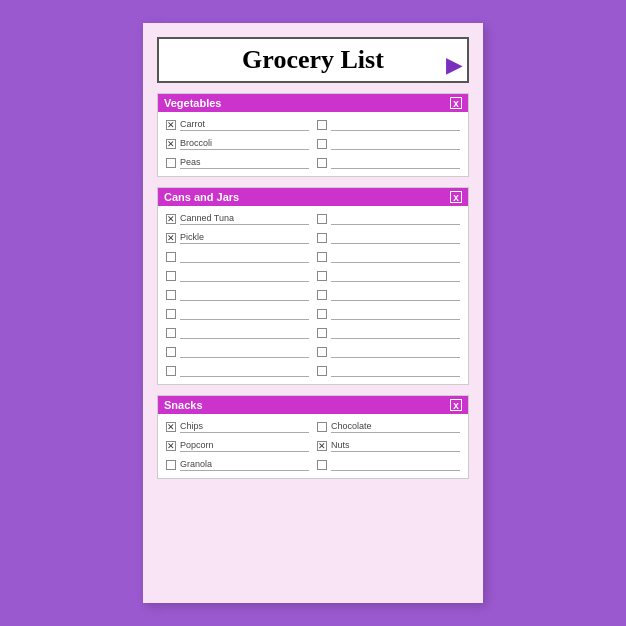 Image resolution: width=626 pixels, height=626 pixels. I want to click on row-item: Carrot, so click(238, 125).